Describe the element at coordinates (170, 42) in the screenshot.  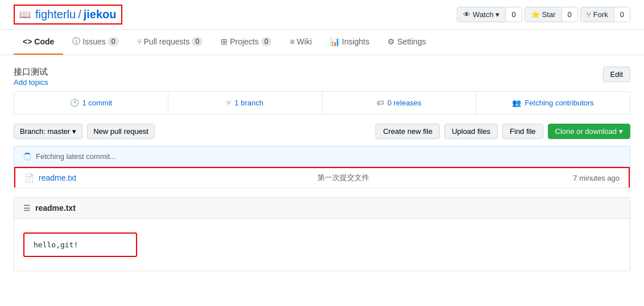
I see `tab-pull-requests: ⑂ Pull requests 0` at that location.